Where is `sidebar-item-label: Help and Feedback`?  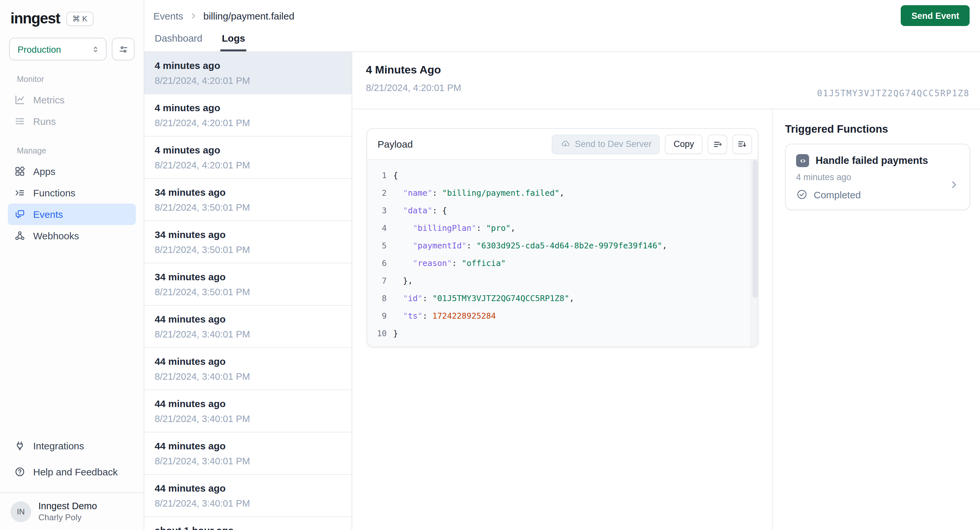
sidebar-item-label: Help and Feedback is located at coordinates (75, 471).